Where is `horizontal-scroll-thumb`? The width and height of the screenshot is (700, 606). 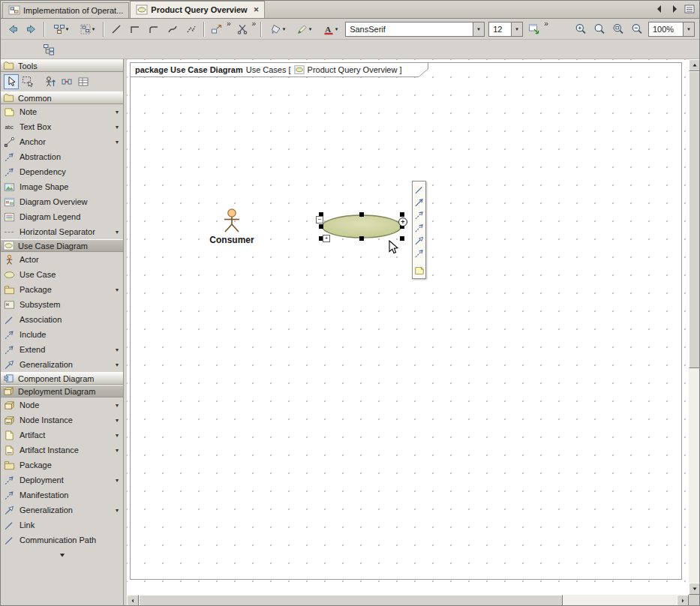
horizontal-scroll-thumb is located at coordinates (351, 600).